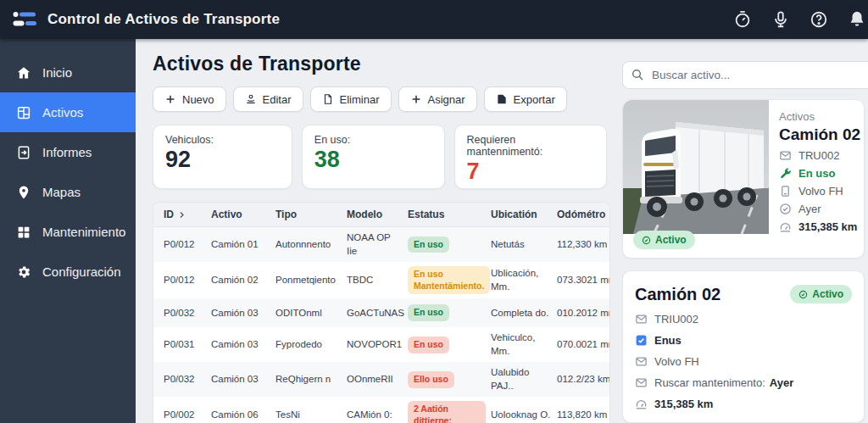  What do you see at coordinates (351, 99) in the screenshot?
I see `eliminar-button: Eliminar` at bounding box center [351, 99].